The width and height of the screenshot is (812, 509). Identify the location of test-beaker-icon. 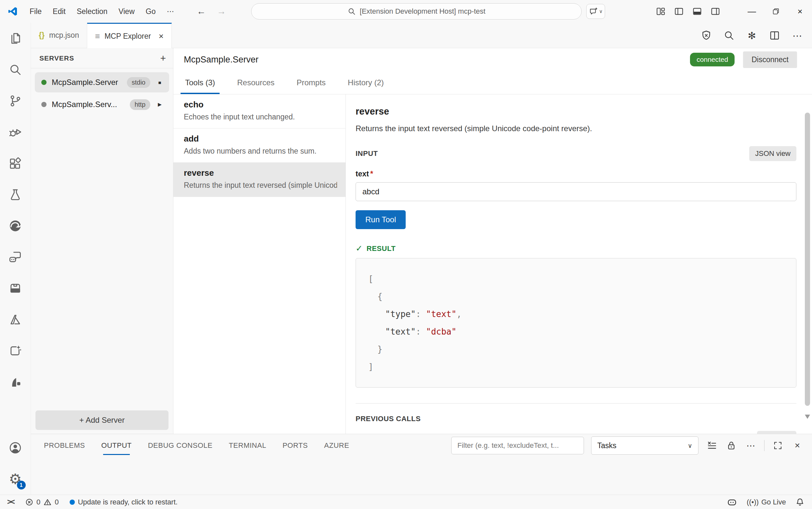
(15, 195).